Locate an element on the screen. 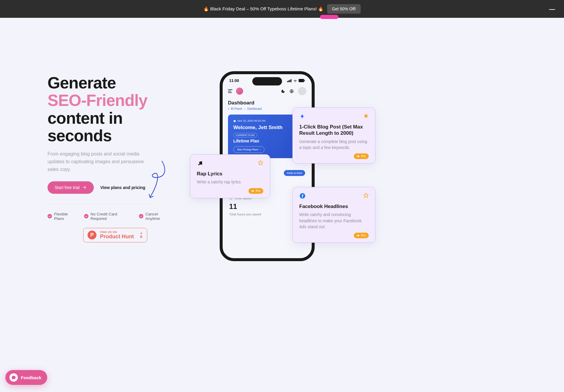 The width and height of the screenshot is (564, 392). hero-title-highlight: SEO-Friendly is located at coordinates (97, 100).